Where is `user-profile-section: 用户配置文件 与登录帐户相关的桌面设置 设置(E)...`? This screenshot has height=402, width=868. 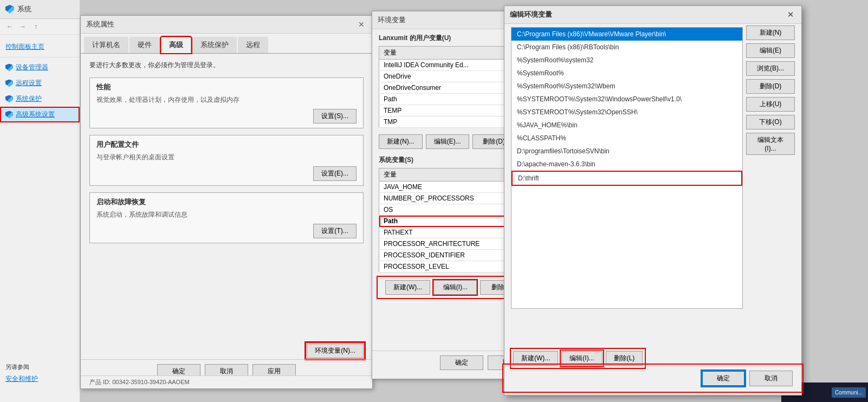
user-profile-section: 用户配置文件 与登录帐户相关的桌面设置 设置(E)... is located at coordinates (226, 160).